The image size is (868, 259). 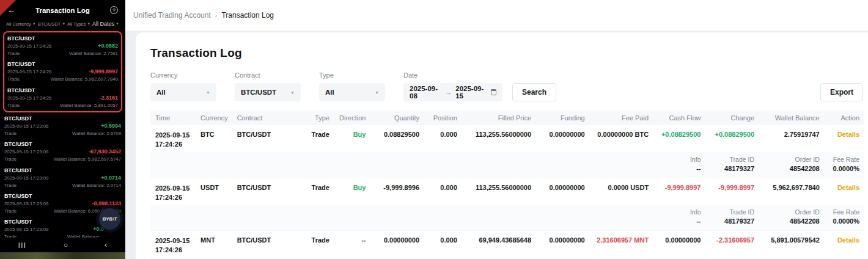 I want to click on col-header-direction: Direction, so click(x=353, y=118).